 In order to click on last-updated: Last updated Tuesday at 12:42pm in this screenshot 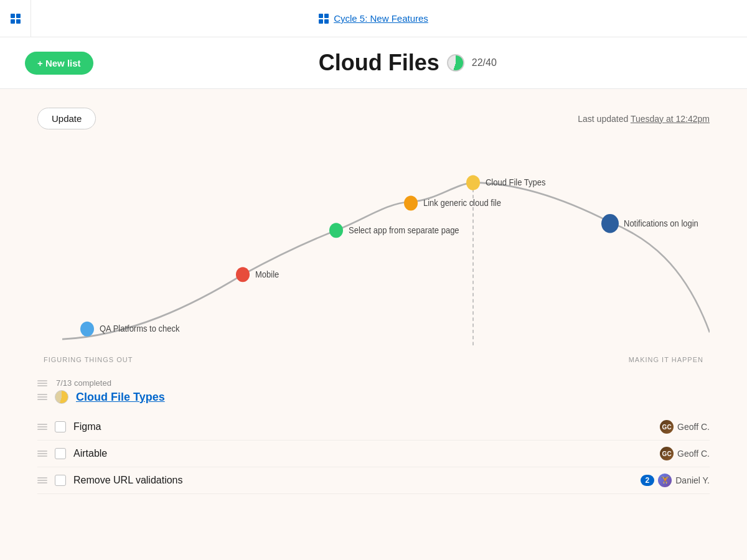, I will do `click(644, 119)`.